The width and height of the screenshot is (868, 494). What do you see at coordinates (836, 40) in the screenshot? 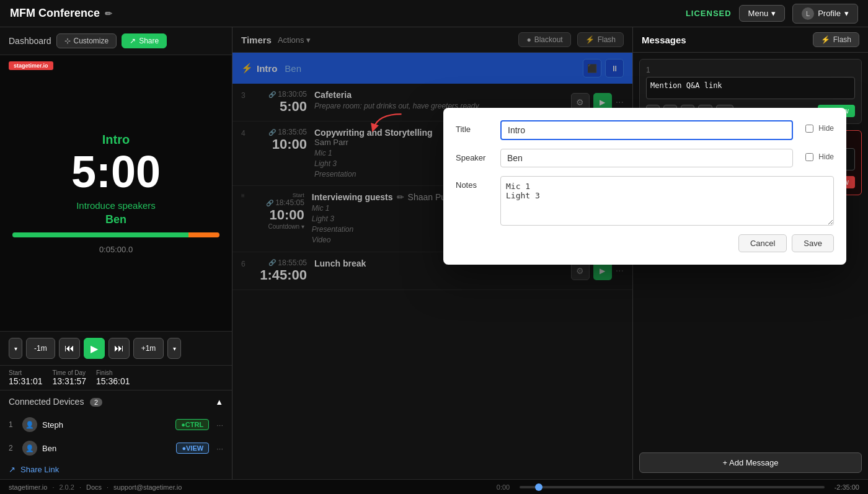
I see `messages-flash-button: ⚡ Flash` at bounding box center [836, 40].